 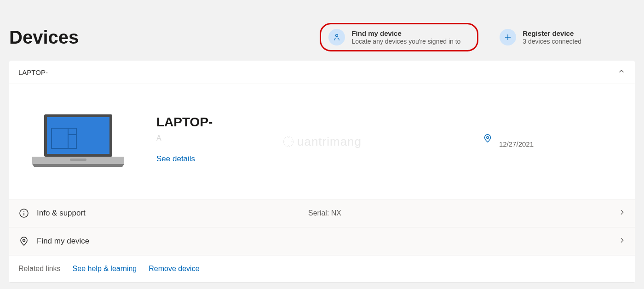 I want to click on laptop-icon, so click(x=78, y=139).